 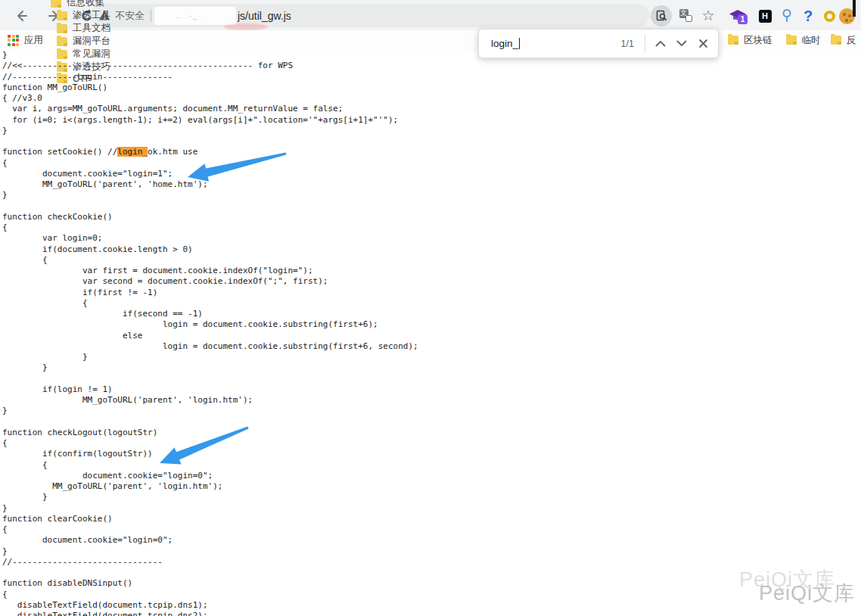 What do you see at coordinates (758, 41) in the screenshot?
I see `bookmark-label: 区块链` at bounding box center [758, 41].